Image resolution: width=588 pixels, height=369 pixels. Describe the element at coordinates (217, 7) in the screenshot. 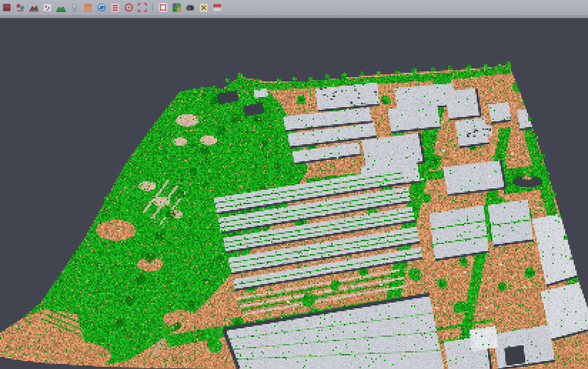

I see `measure-tool-icon` at that location.